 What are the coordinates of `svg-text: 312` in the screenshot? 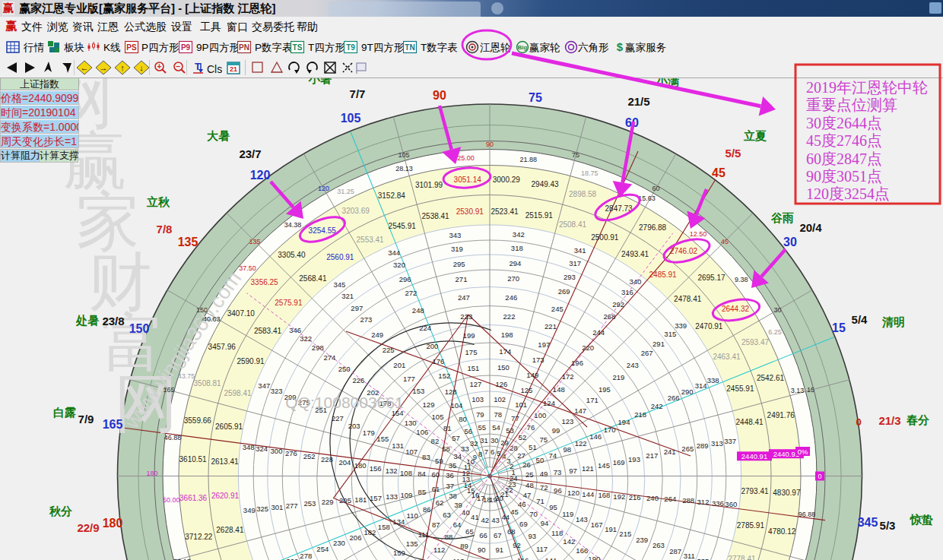 It's located at (703, 501).